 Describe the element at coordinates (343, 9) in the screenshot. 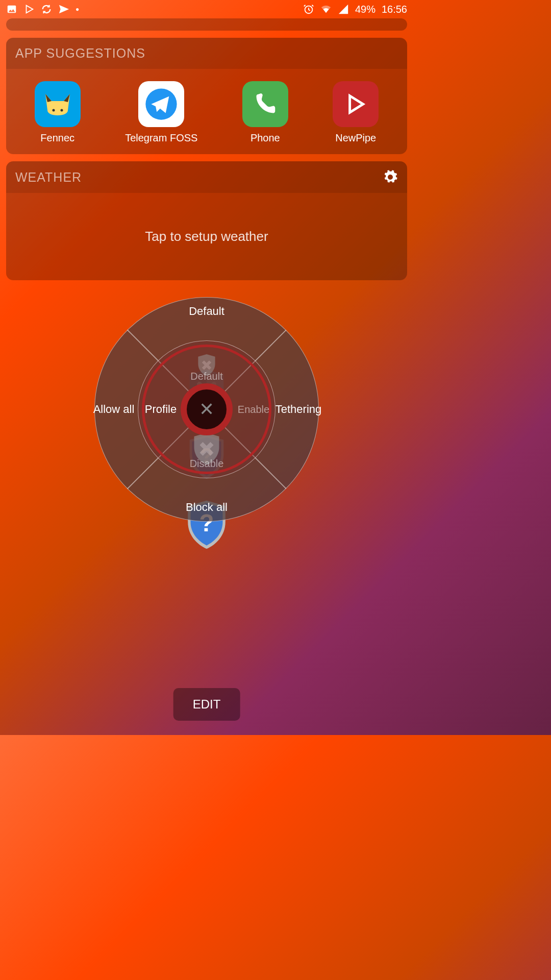

I see `signal-icon` at that location.